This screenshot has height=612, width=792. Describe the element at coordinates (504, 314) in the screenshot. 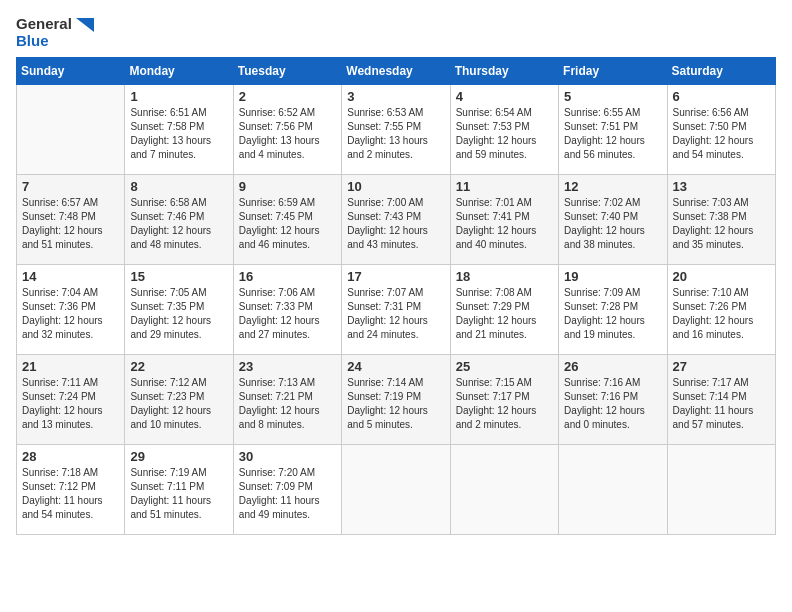

I see `day-info: Sunrise: 7:08 AMSunset: 7:29 PMDaylight:…` at that location.